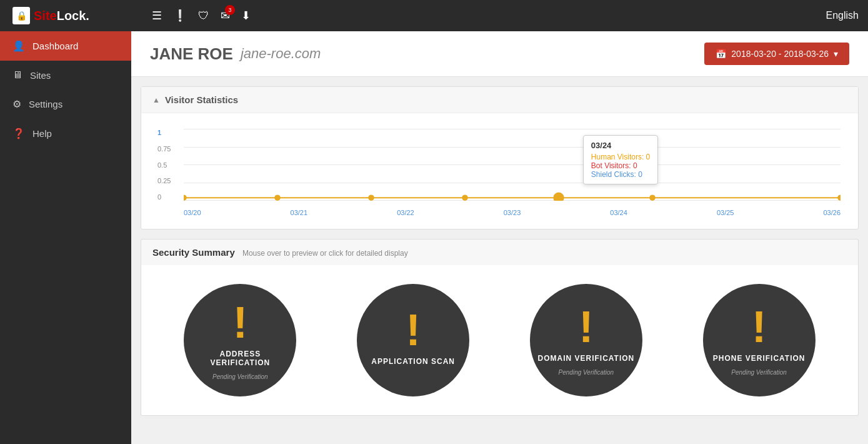 This screenshot has width=868, height=444. Describe the element at coordinates (40, 75) in the screenshot. I see `sidebar-label-sites: Sites` at that location.